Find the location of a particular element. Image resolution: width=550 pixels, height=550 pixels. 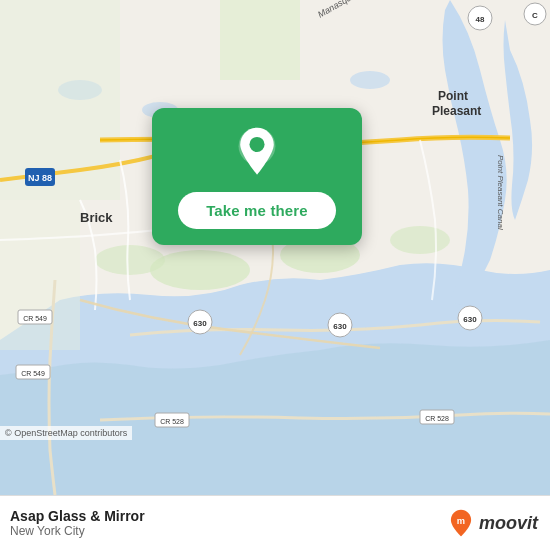

svg-text: Point is located at coordinates (453, 96).